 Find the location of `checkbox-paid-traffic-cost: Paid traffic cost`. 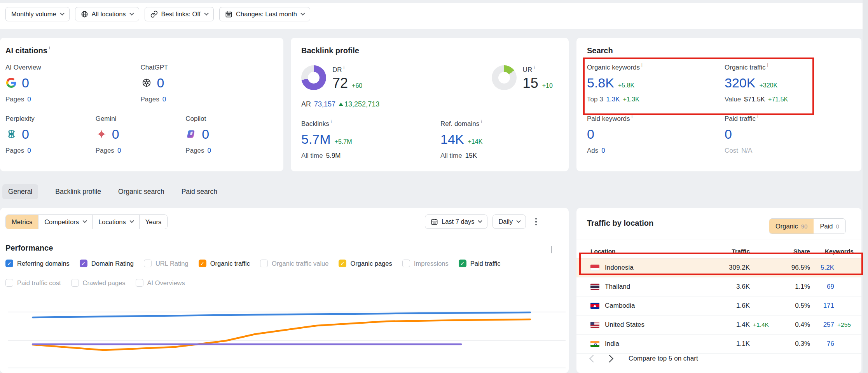

checkbox-paid-traffic-cost: Paid traffic cost is located at coordinates (33, 283).